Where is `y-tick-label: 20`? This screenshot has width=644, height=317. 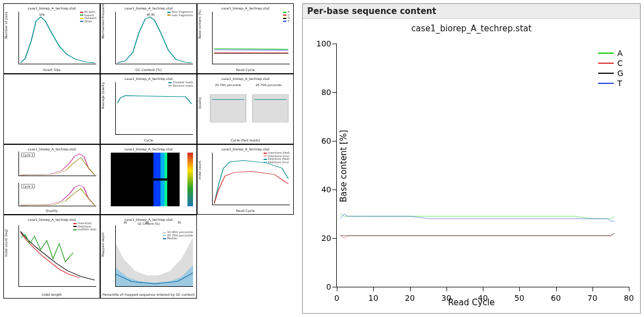 y-tick-label: 20 is located at coordinates (321, 238).